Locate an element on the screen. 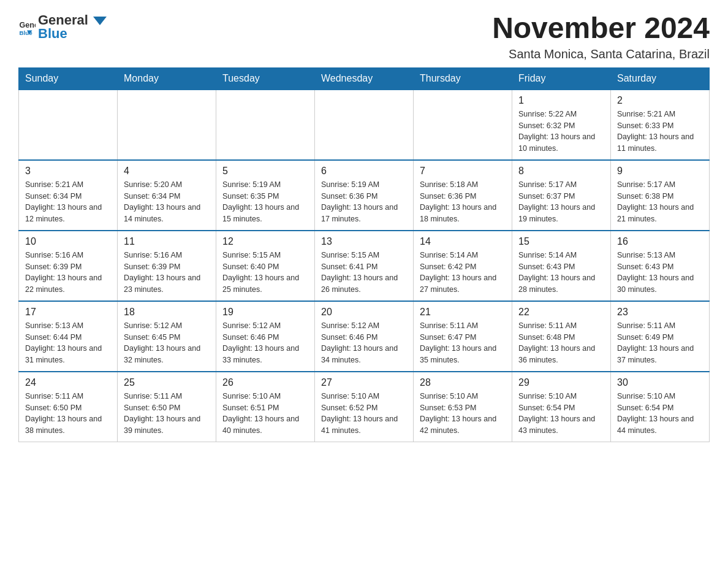  day-number: 9 is located at coordinates (660, 171).